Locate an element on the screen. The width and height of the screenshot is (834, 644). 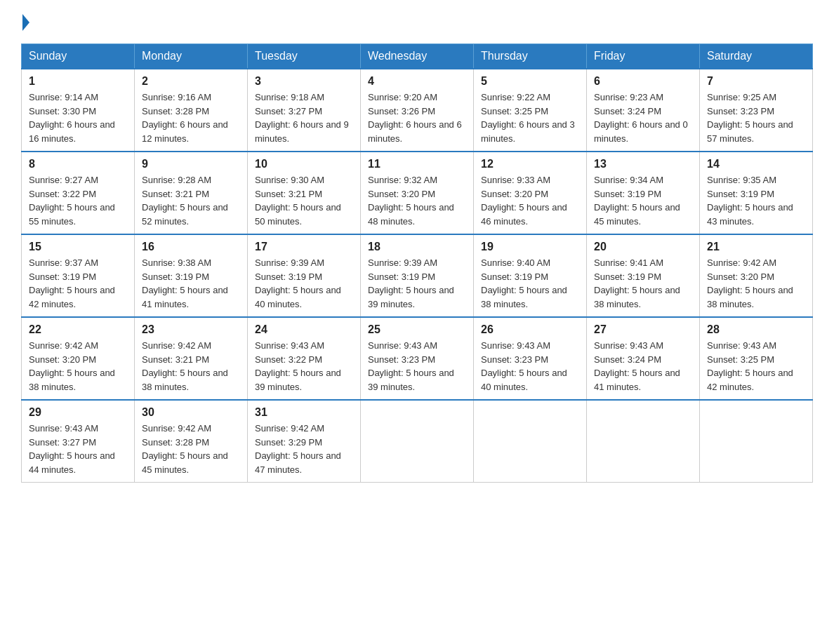
day-info: Sunrise: 9:41 AMSunset: 3:19 PMDaylight:… is located at coordinates (637, 283).